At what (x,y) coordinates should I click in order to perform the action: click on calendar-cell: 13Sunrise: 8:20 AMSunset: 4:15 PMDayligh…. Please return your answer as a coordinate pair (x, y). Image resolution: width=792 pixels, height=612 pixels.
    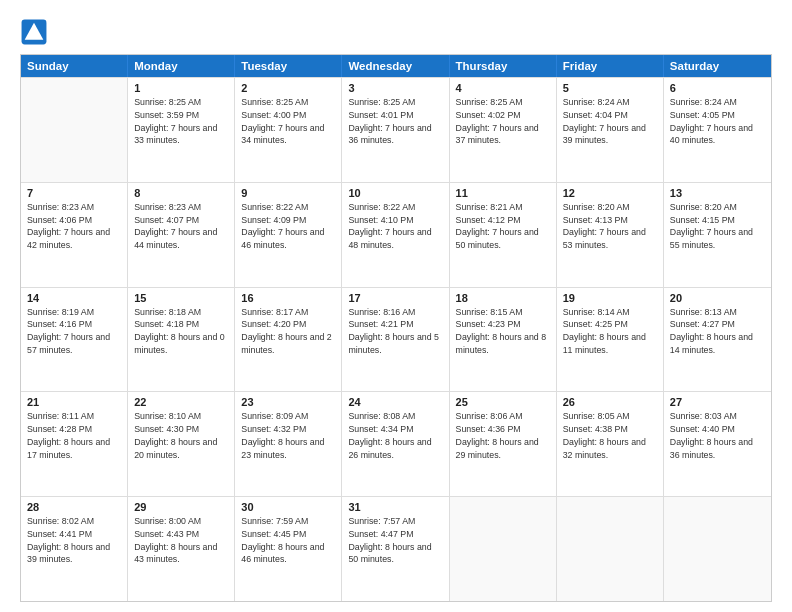
    Looking at the image, I should click on (718, 235).